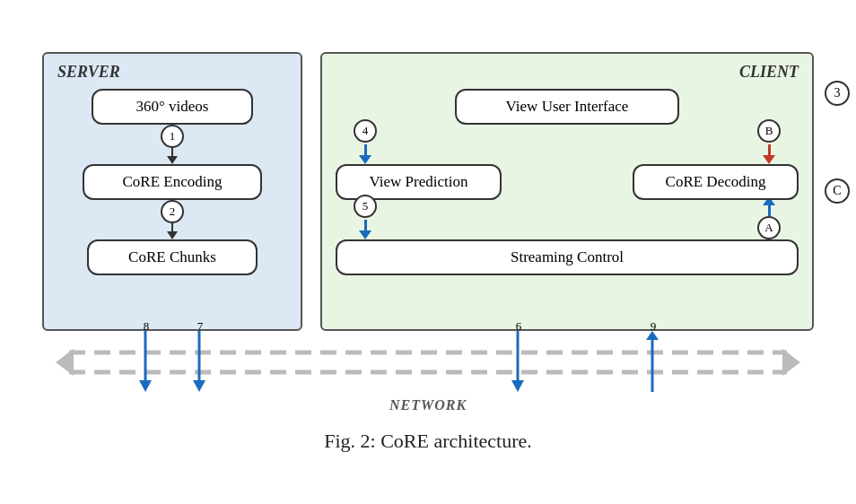 This screenshot has width=856, height=504. Describe the element at coordinates (418, 182) in the screenshot. I see `view-pred-block: View Prediction` at that location.